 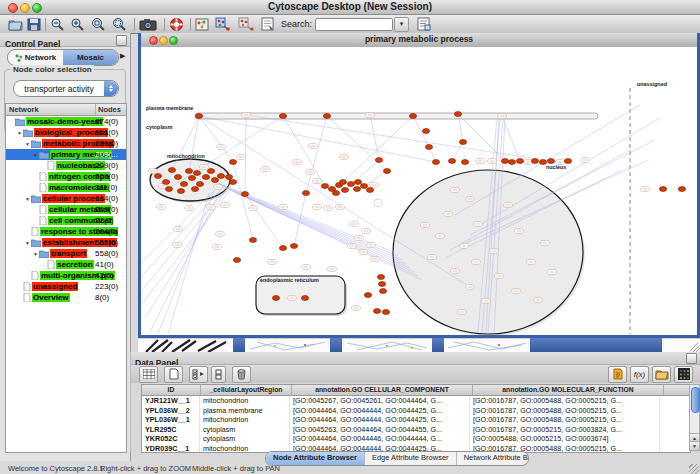 I want to click on open-attributes-icon, so click(x=662, y=374).